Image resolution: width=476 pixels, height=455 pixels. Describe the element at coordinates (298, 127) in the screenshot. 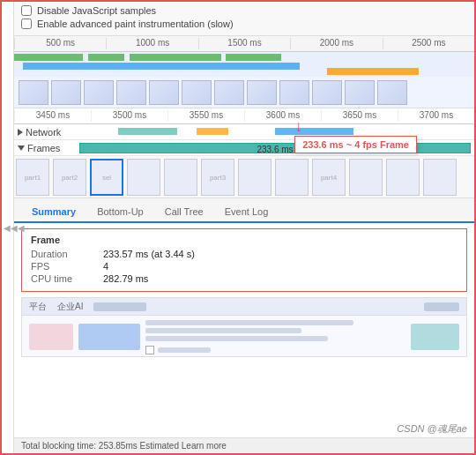

I see `red-arrow-icon: ↓` at that location.